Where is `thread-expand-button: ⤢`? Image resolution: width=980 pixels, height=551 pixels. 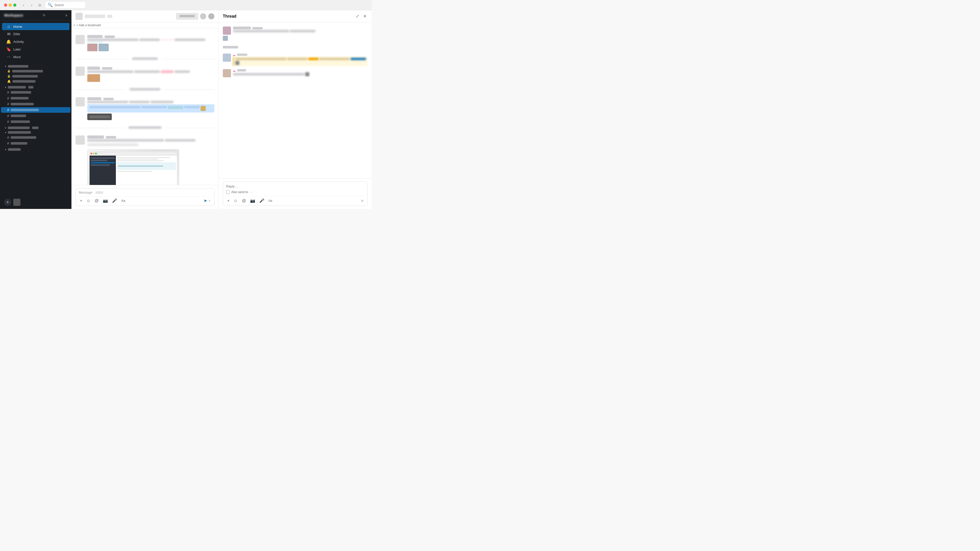 thread-expand-button: ⤢ is located at coordinates (358, 16).